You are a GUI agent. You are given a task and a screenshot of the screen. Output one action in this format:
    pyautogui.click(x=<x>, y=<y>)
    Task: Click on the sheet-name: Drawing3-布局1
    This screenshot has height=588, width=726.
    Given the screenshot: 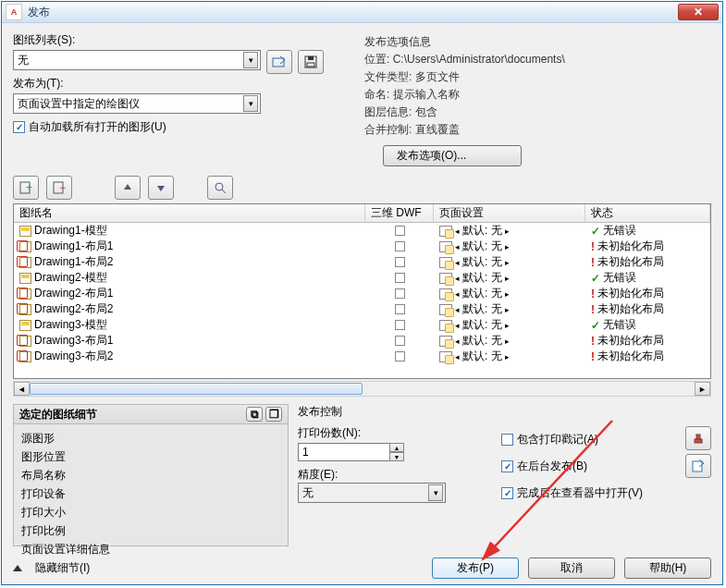 What is the action you would take?
    pyautogui.click(x=74, y=340)
    